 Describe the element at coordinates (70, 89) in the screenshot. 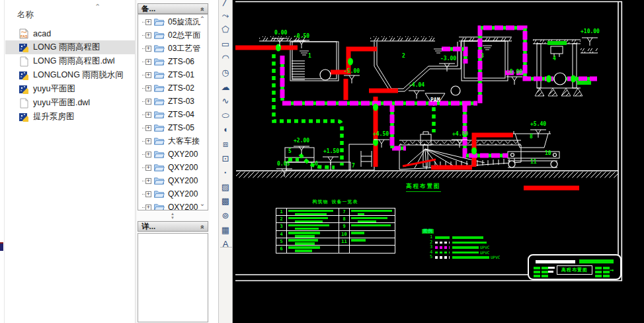

I see `file-item: yuyu平面图` at that location.